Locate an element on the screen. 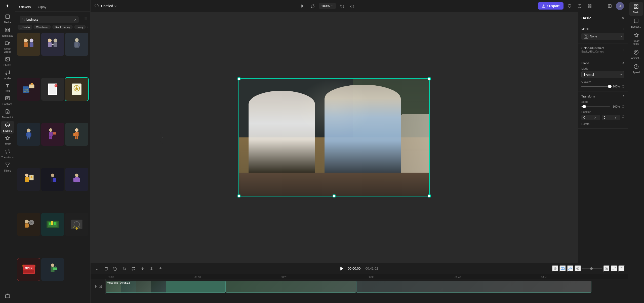  sidebar-item-effects: Effects is located at coordinates (8, 141).